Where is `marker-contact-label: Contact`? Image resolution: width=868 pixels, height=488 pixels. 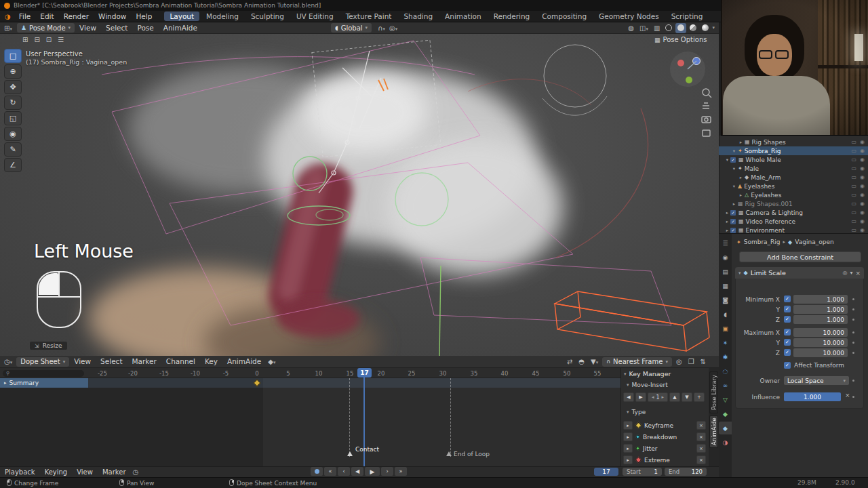 marker-contact-label: Contact is located at coordinates (368, 449).